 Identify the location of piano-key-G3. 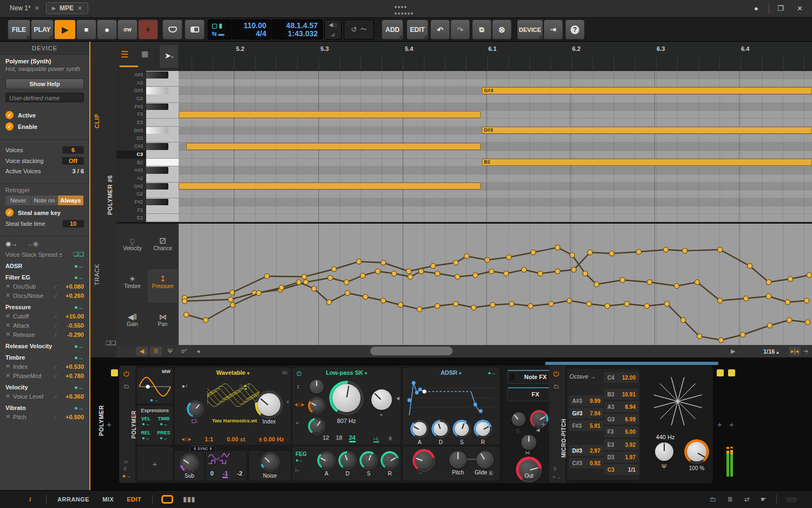
(162, 99).